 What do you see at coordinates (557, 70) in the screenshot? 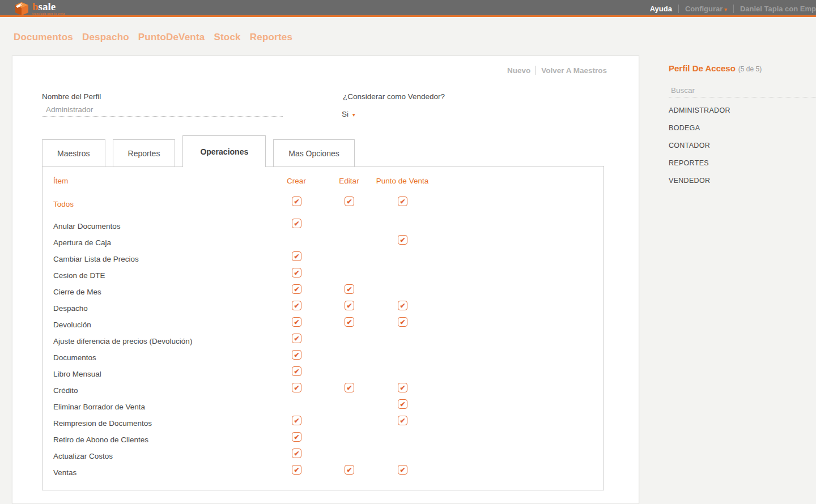
I see `panel-actions: NuevoVolver A Maestros` at bounding box center [557, 70].